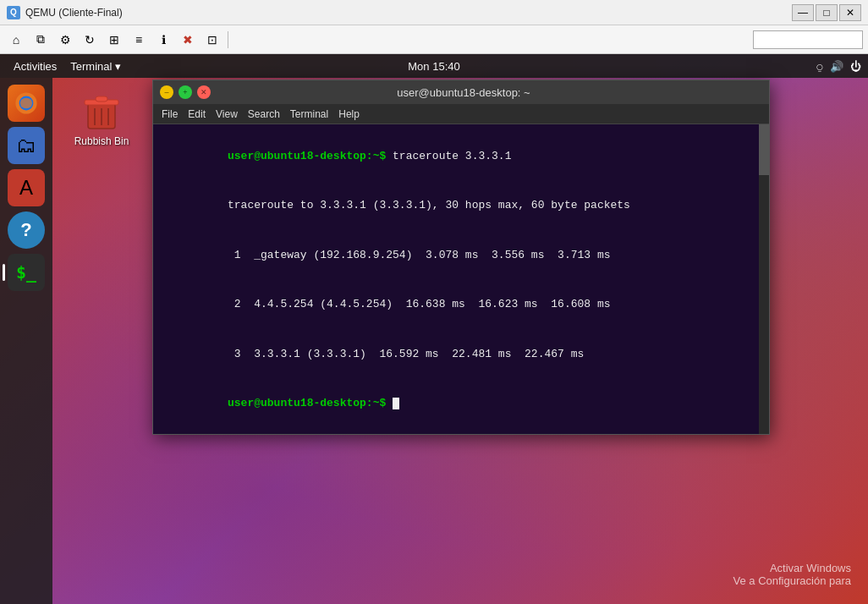 The image size is (868, 604). Describe the element at coordinates (204, 92) in the screenshot. I see `terminal-close-button: ✕` at that location.